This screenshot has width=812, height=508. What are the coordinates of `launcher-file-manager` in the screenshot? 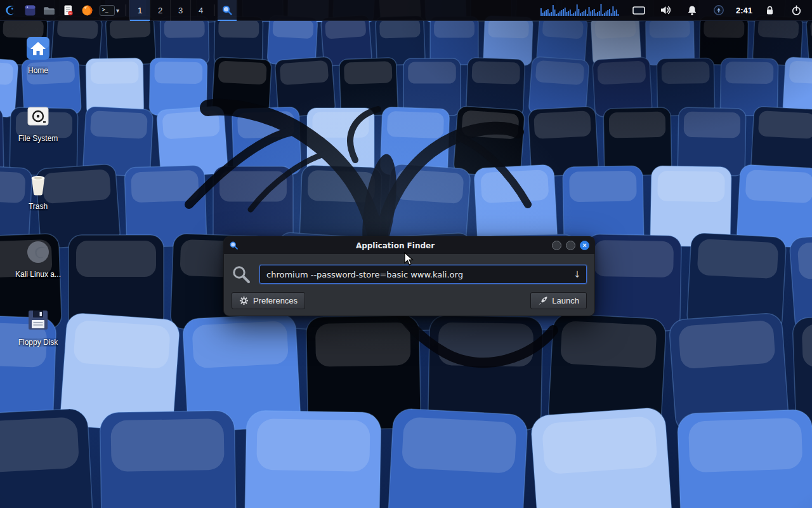 It's located at (49, 10).